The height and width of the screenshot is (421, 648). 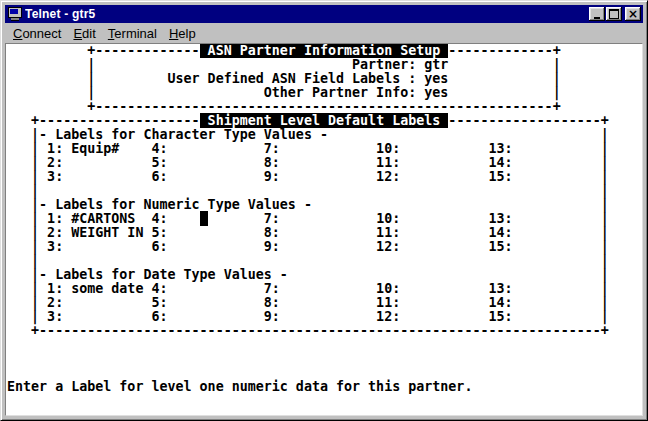 I want to click on terminal-cursor, so click(x=204, y=218).